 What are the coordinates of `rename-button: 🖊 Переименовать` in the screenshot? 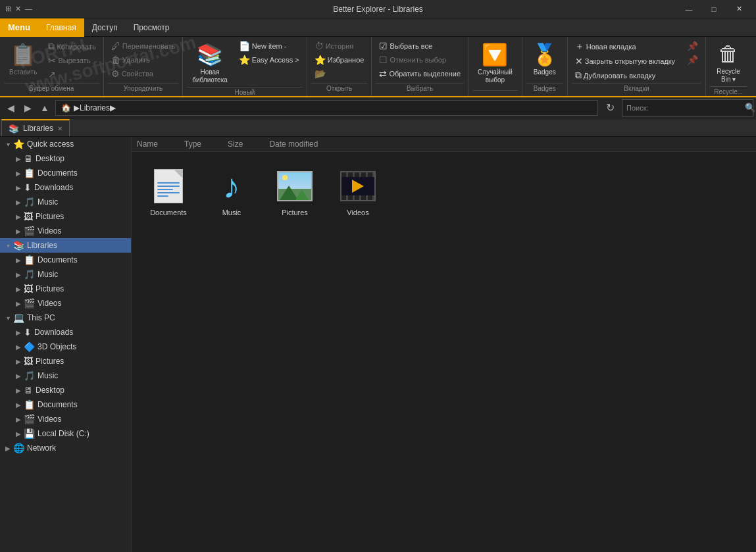 It's located at (143, 46).